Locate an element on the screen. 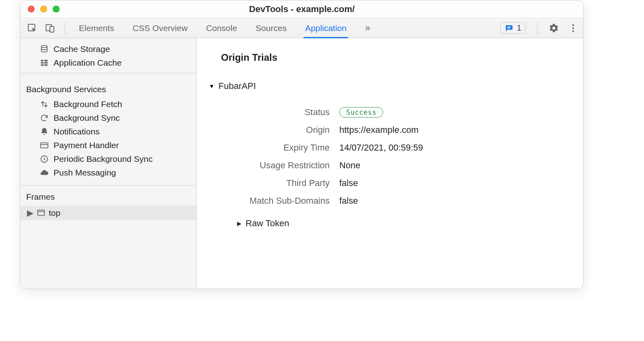  credit-card-icon is located at coordinates (44, 145).